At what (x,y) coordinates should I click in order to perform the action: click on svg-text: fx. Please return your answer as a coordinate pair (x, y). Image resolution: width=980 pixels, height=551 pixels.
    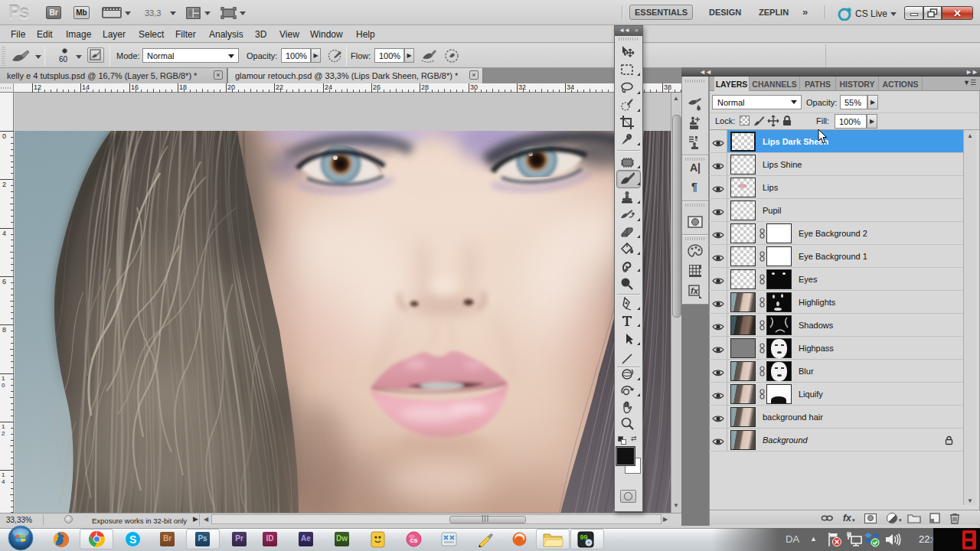
    Looking at the image, I should click on (695, 291).